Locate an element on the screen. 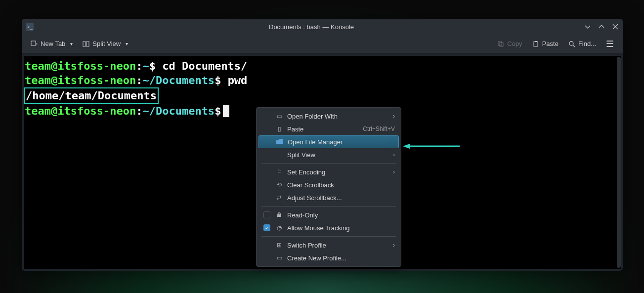 The width and height of the screenshot is (644, 293). split-view-button: Split View ▾ is located at coordinates (105, 43).